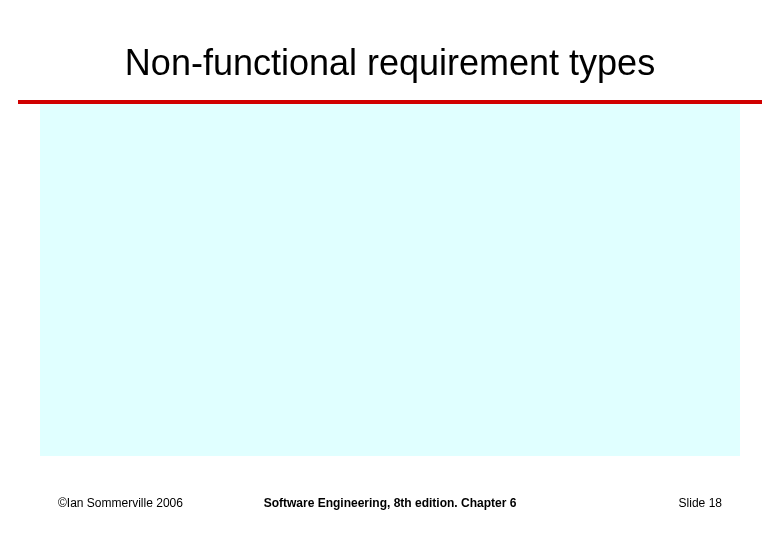 This screenshot has height=540, width=780. I want to click on footer: ©Ian Sommerville 2006 Software Engineeri…, so click(390, 500).